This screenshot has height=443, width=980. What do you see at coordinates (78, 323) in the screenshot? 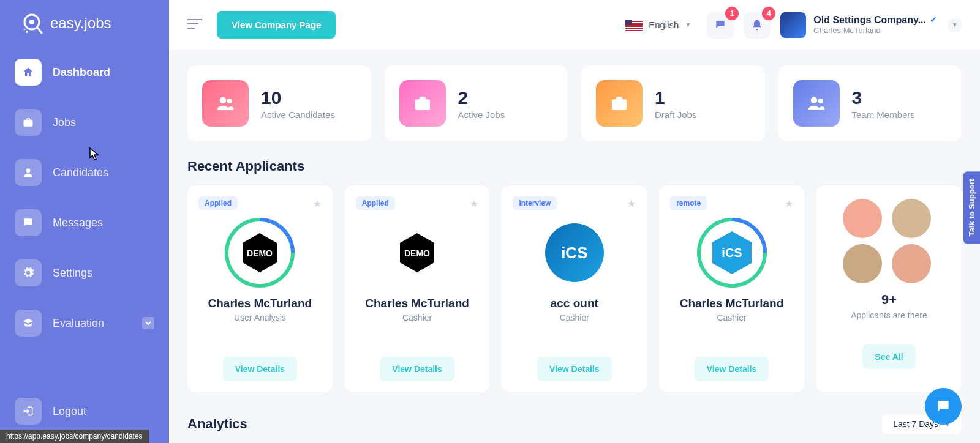
I see `sidebar-label: Evaluation` at bounding box center [78, 323].